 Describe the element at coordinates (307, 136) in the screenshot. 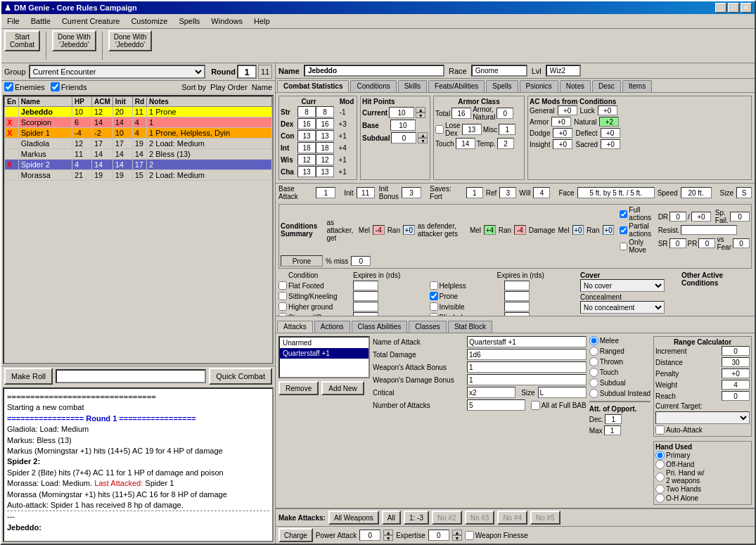

I see `attr-curr-con` at that location.